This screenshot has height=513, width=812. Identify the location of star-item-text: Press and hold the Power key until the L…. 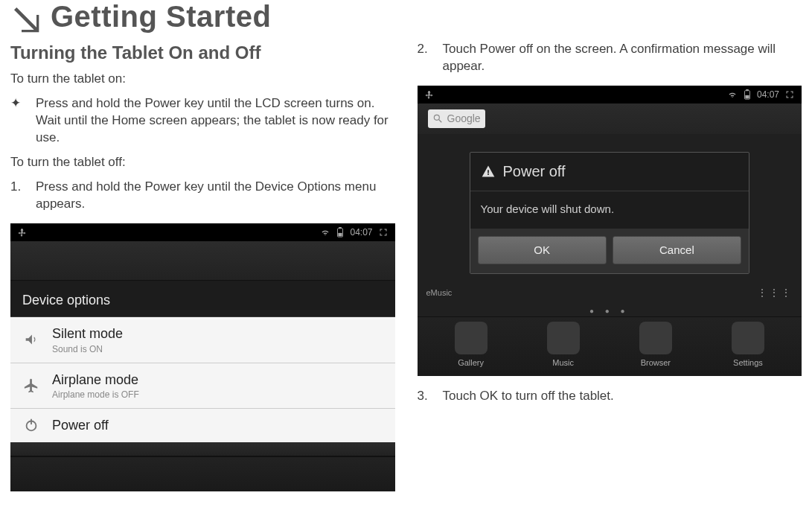
(216, 121).